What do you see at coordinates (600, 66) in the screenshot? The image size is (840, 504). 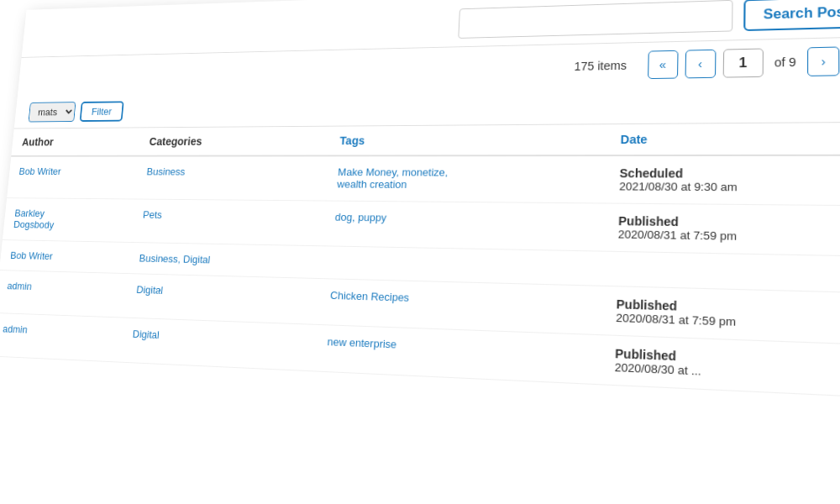 I see `items-count: 175 items` at bounding box center [600, 66].